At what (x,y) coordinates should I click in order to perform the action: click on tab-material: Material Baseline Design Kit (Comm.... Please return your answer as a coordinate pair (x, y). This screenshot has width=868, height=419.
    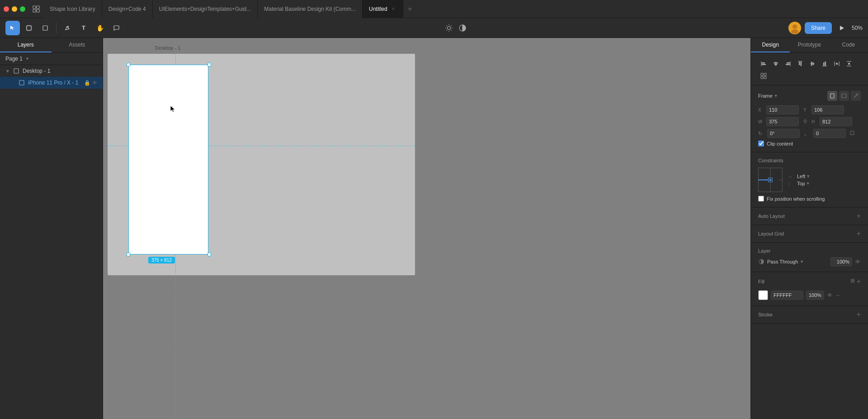
    Looking at the image, I should click on (310, 9).